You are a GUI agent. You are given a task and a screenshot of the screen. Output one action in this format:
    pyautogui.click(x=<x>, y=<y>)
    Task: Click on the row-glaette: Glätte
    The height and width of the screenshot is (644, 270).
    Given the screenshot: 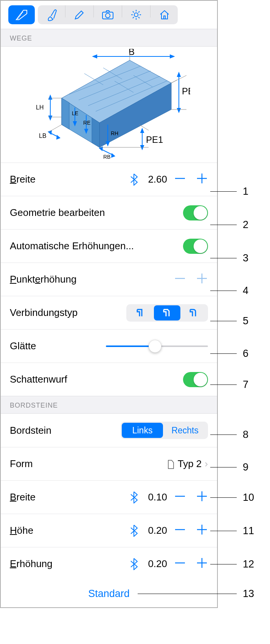 What is the action you would take?
    pyautogui.click(x=109, y=346)
    